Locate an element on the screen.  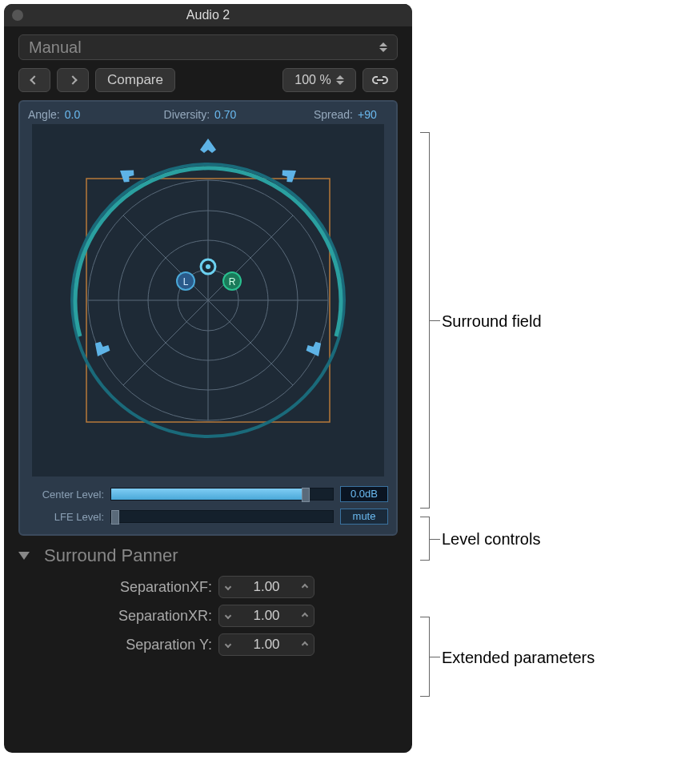
spread-value: +90 is located at coordinates (373, 115).